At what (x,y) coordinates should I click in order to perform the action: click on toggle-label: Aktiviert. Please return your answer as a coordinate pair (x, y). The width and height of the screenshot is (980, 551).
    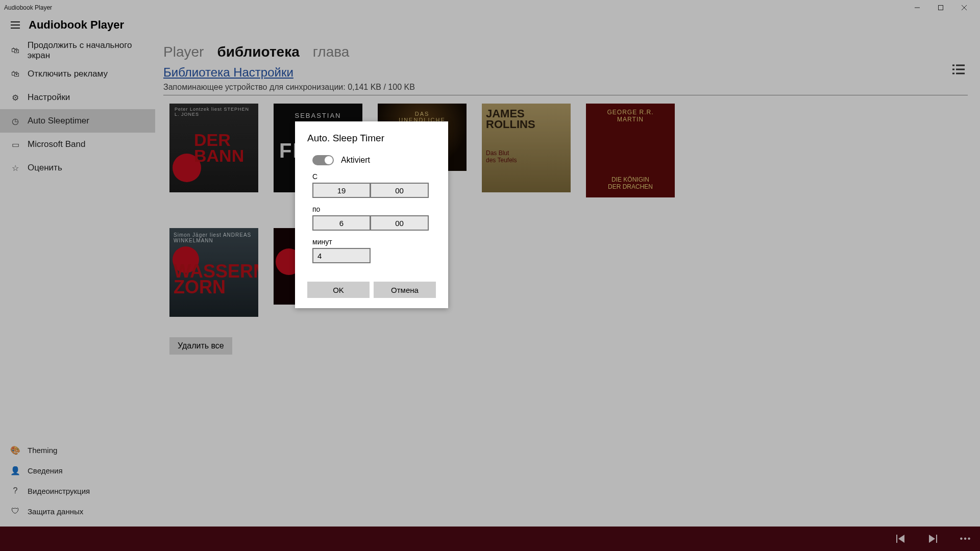
    Looking at the image, I should click on (355, 160).